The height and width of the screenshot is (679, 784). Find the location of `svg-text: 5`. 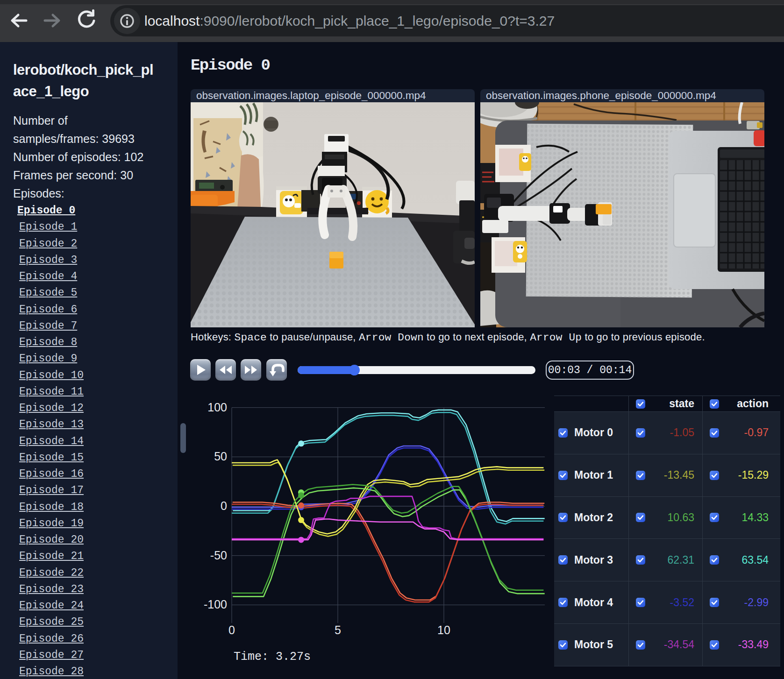

svg-text: 5 is located at coordinates (338, 630).